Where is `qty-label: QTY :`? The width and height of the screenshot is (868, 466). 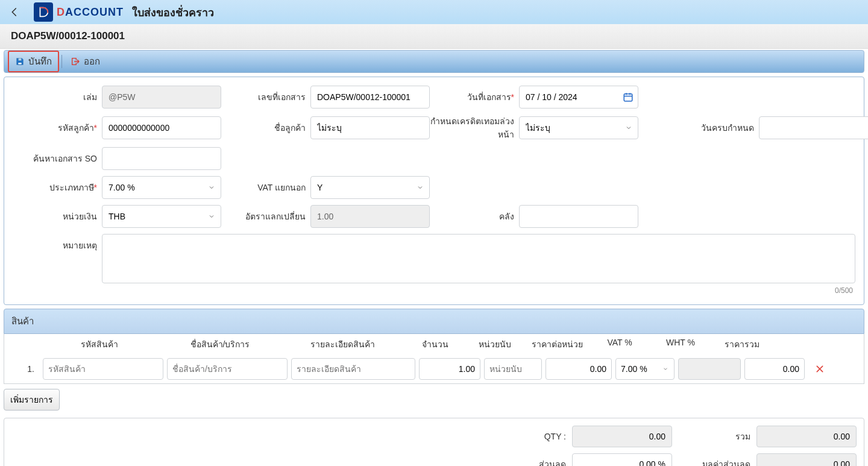
qty-label: QTY : is located at coordinates (530, 436).